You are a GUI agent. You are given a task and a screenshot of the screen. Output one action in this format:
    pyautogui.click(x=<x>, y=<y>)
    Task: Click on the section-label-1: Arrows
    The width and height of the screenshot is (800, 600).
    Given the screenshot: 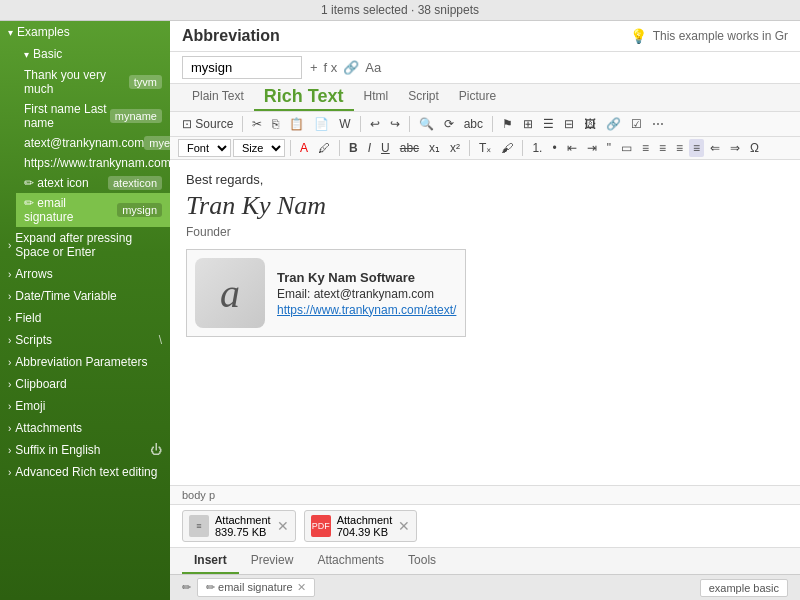 What is the action you would take?
    pyautogui.click(x=34, y=274)
    